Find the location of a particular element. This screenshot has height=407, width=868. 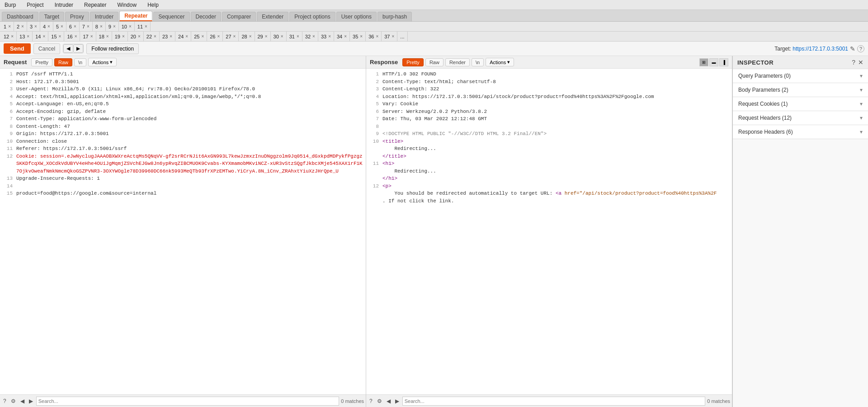

tabstrip1-tab-8: 8× is located at coordinates (99, 26).